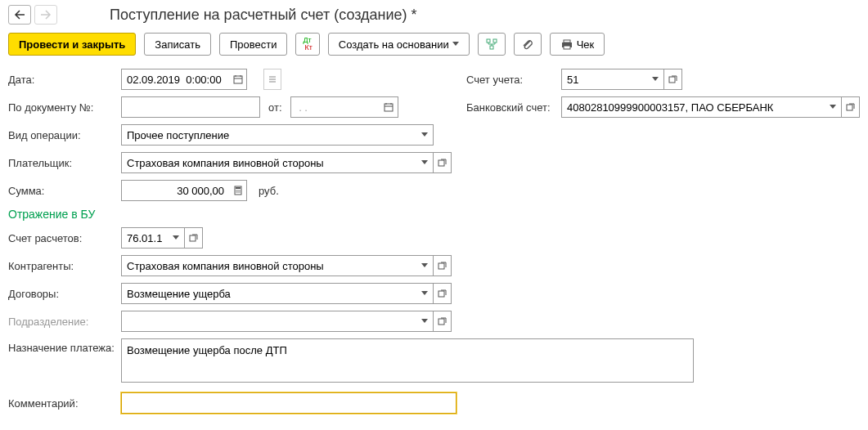 Image resolution: width=868 pixels, height=430 pixels. I want to click on date-input, so click(175, 79).